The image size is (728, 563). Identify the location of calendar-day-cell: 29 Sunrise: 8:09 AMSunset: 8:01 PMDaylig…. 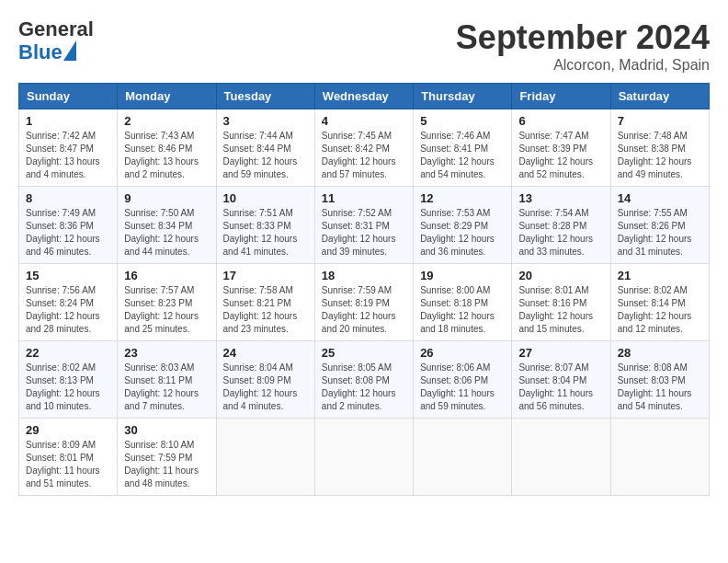
(68, 457).